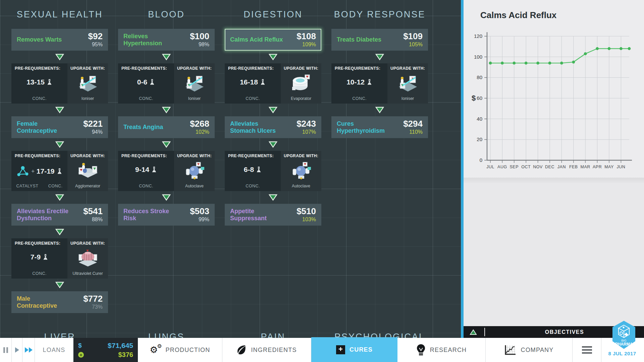 Image resolution: width=644 pixels, height=362 pixels. What do you see at coordinates (166, 215) in the screenshot?
I see `cure-card: Reduces Stroke Risk$50399%` at bounding box center [166, 215].